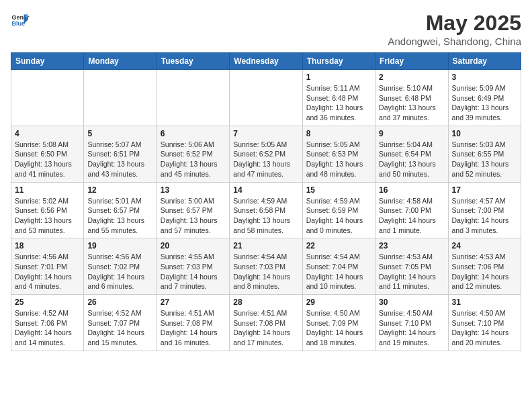 The width and height of the screenshot is (532, 411). What do you see at coordinates (411, 103) in the screenshot?
I see `cell-sun-info: Sunrise: 5:10 AM Sunset: 6:48 PM Dayligh…` at bounding box center [411, 103].